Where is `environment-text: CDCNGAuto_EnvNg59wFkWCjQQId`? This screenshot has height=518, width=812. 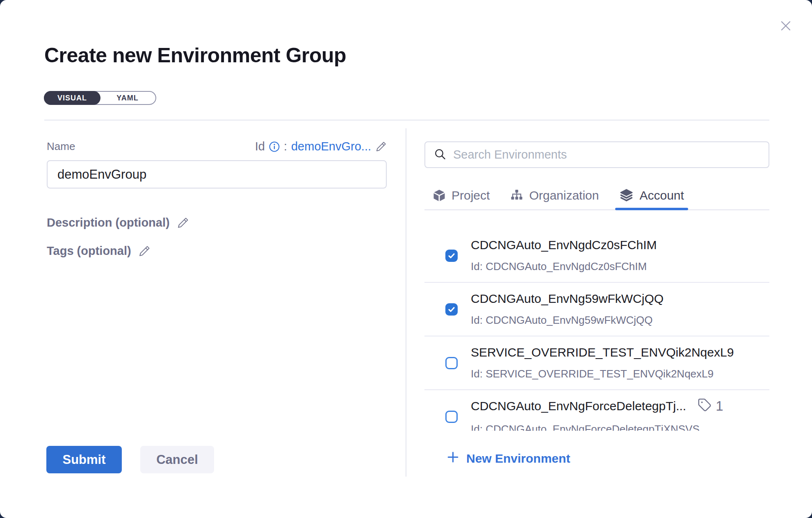
environment-text: CDCNGAuto_EnvNg59wFkWCjQQId is located at coordinates (567, 309).